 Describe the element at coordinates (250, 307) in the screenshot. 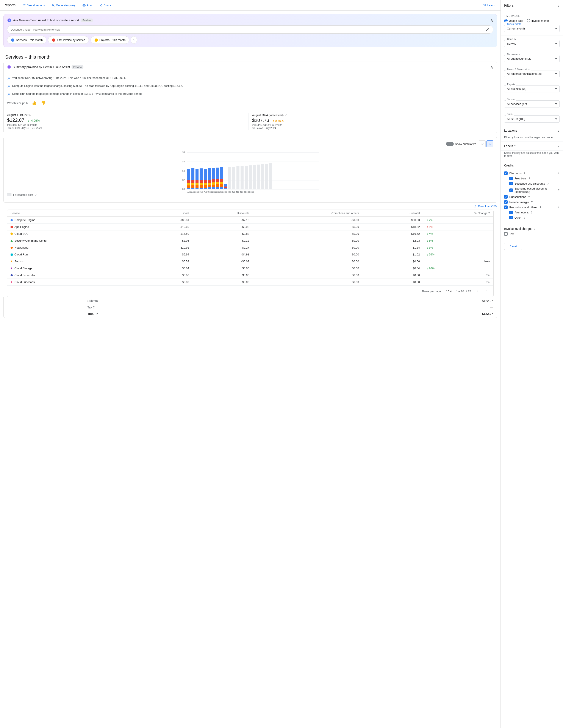

I see `totals-section: Subtotal $122.07 Tax ? — Total ?` at that location.